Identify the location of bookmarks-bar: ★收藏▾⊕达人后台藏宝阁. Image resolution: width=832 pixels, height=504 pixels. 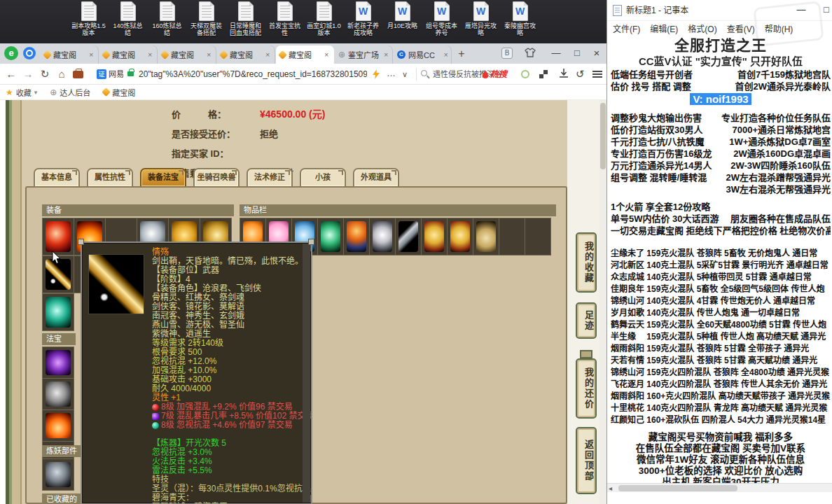
(303, 92).